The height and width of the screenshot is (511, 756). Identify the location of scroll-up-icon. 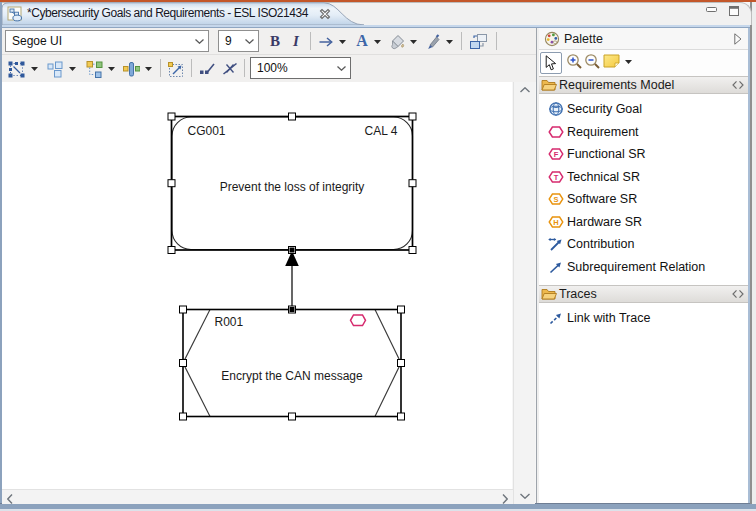
(525, 90).